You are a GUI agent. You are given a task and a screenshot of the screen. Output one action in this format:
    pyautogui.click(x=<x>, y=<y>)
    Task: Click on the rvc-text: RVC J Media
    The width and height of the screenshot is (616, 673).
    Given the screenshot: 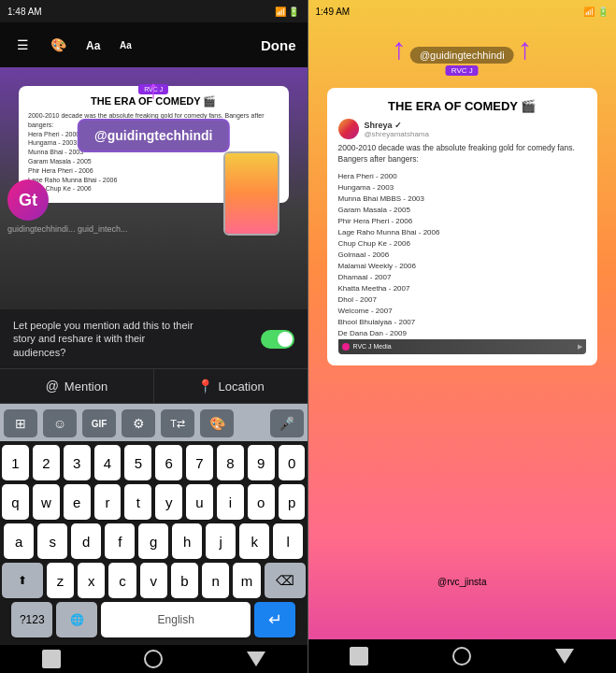 What is the action you would take?
    pyautogui.click(x=372, y=347)
    